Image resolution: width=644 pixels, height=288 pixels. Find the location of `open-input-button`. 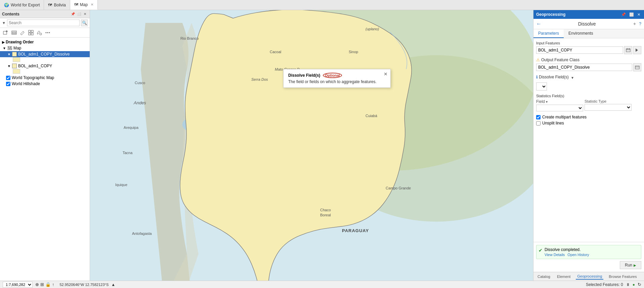

open-input-button is located at coordinates (637, 50).